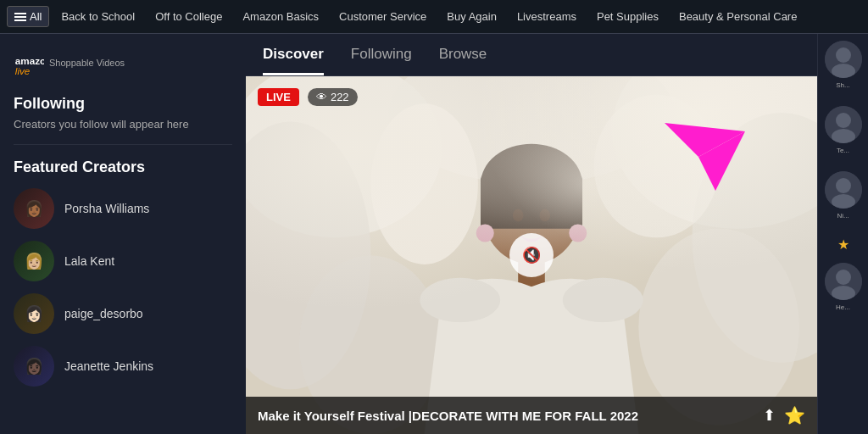 The image size is (868, 434). What do you see at coordinates (843, 198) in the screenshot?
I see `right-item-3: Ni...` at bounding box center [843, 198].